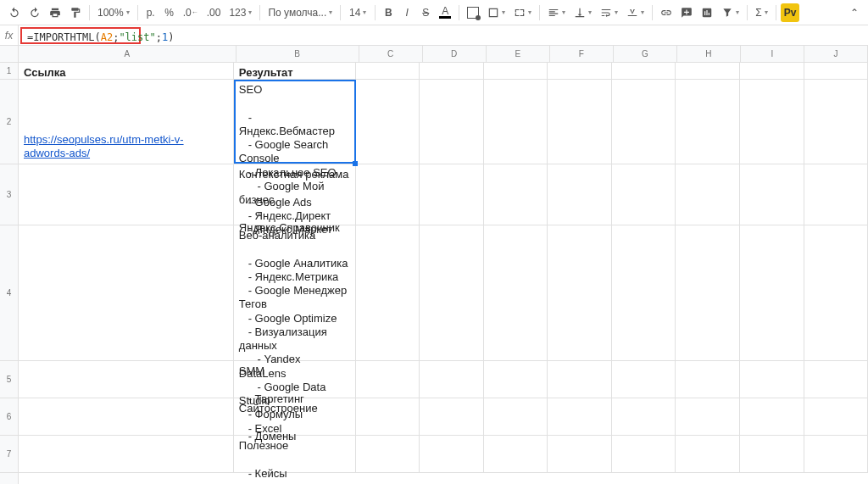 The width and height of the screenshot is (868, 484). Describe the element at coordinates (298, 54) in the screenshot. I see `column-header: B` at that location.